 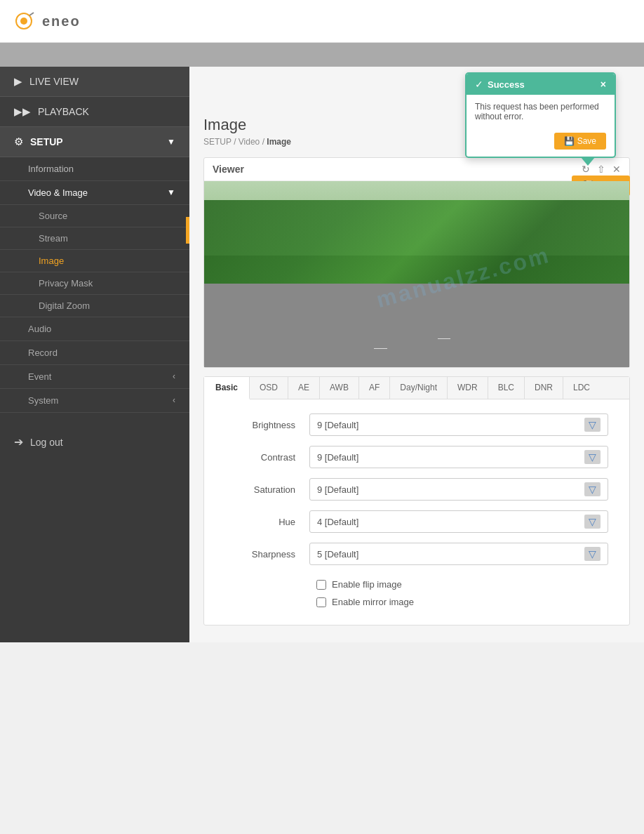 What do you see at coordinates (304, 388) in the screenshot?
I see `tab-ae: AE` at bounding box center [304, 388].